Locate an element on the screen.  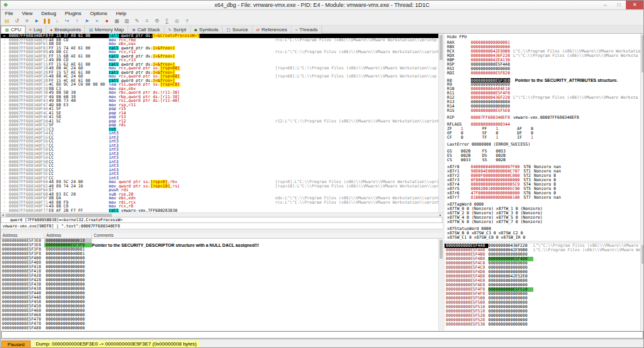
memory-map-icon: ▦ is located at coordinates (117, 21).